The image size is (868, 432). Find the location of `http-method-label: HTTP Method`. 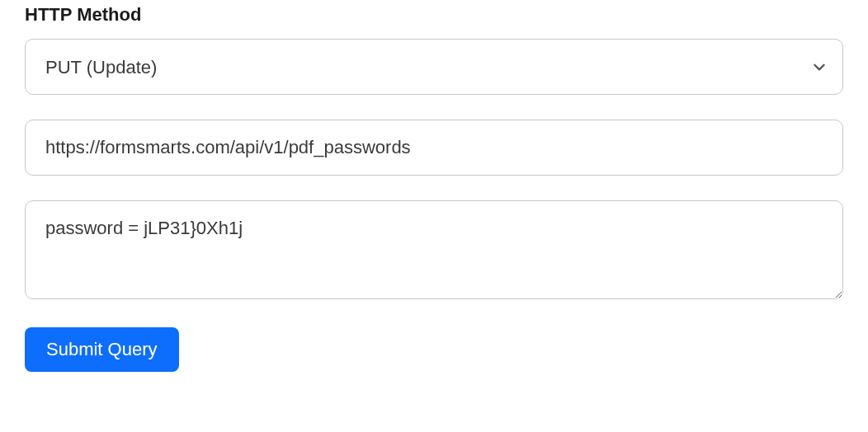

http-method-label: HTTP Method is located at coordinates (434, 15).